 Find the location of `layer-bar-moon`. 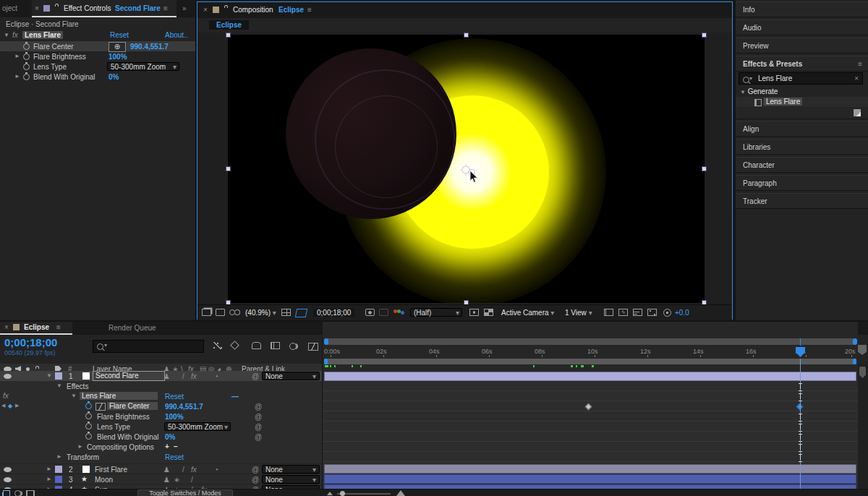

layer-bar-moon is located at coordinates (590, 479).